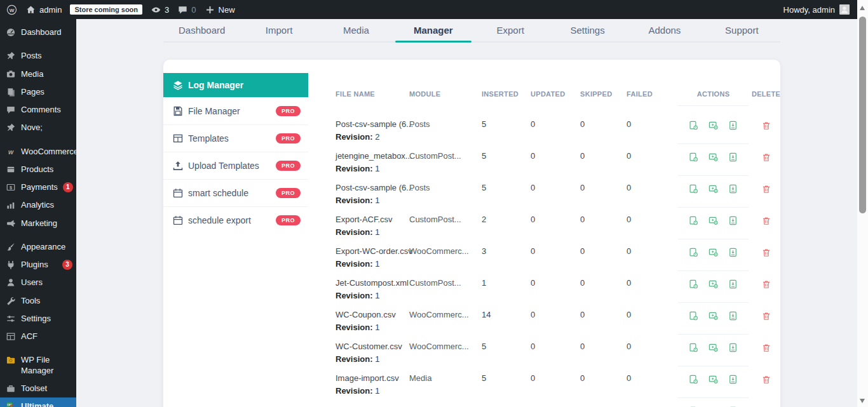 The image size is (868, 407). What do you see at coordinates (38, 337) in the screenshot?
I see `sidebar-item-acf: ACF` at bounding box center [38, 337].